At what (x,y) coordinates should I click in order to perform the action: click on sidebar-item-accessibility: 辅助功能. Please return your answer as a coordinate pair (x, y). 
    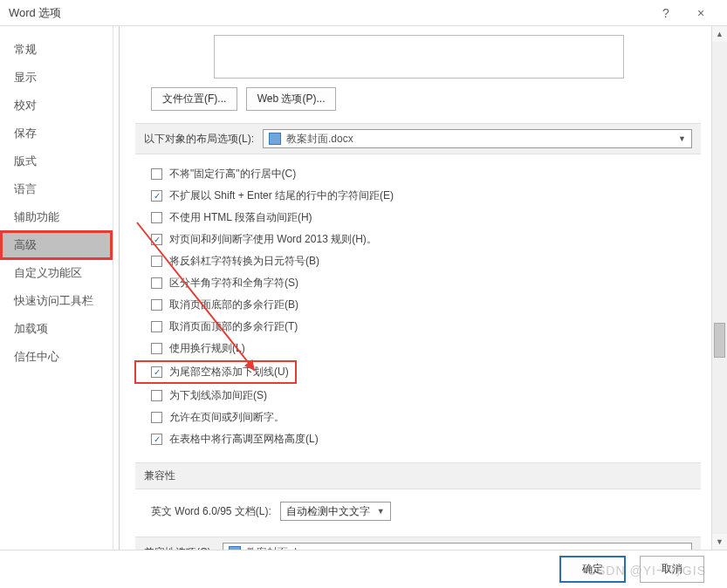
    Looking at the image, I should click on (56, 217).